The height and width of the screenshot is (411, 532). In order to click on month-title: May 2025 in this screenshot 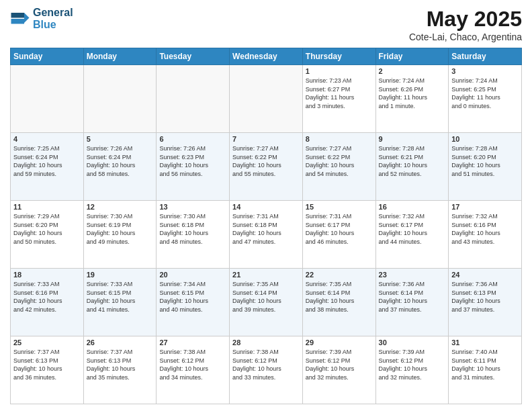, I will do `click(466, 19)`.